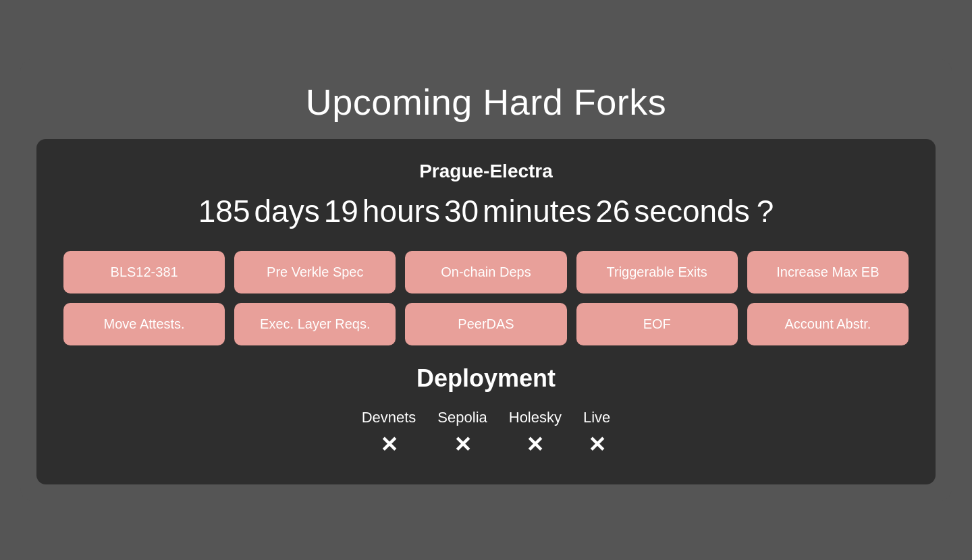  I want to click on deployment-label-live: Live, so click(597, 418).